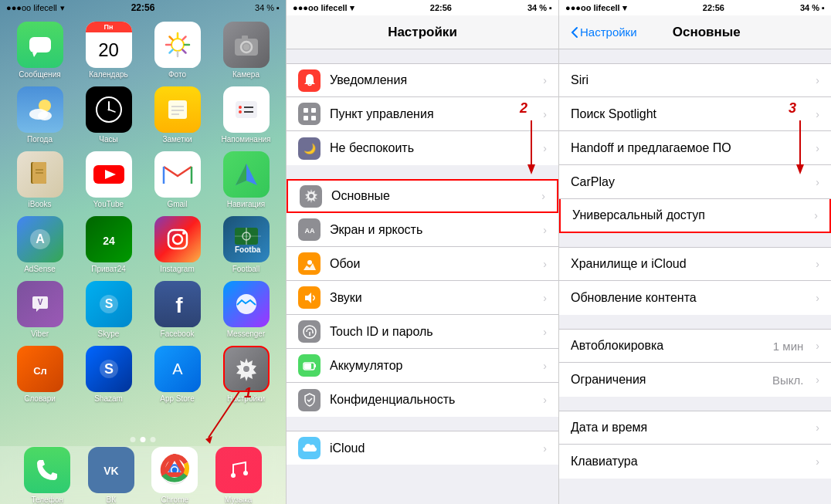 The width and height of the screenshot is (831, 504). I want to click on datetime-label: Дата и время, so click(689, 428).